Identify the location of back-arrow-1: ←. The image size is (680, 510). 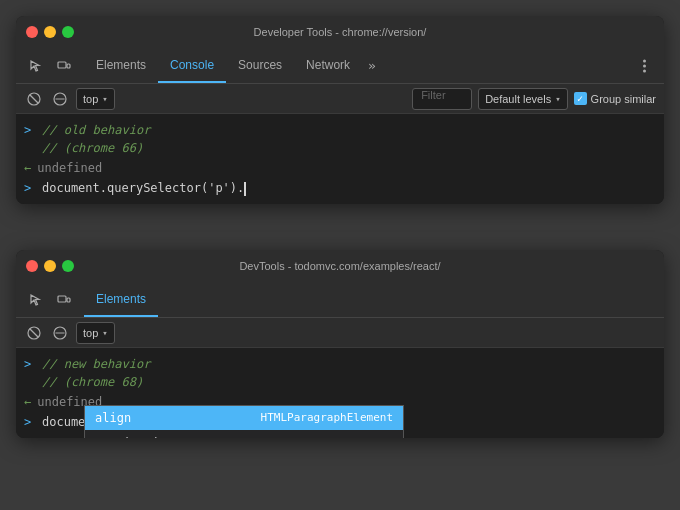
(28, 168).